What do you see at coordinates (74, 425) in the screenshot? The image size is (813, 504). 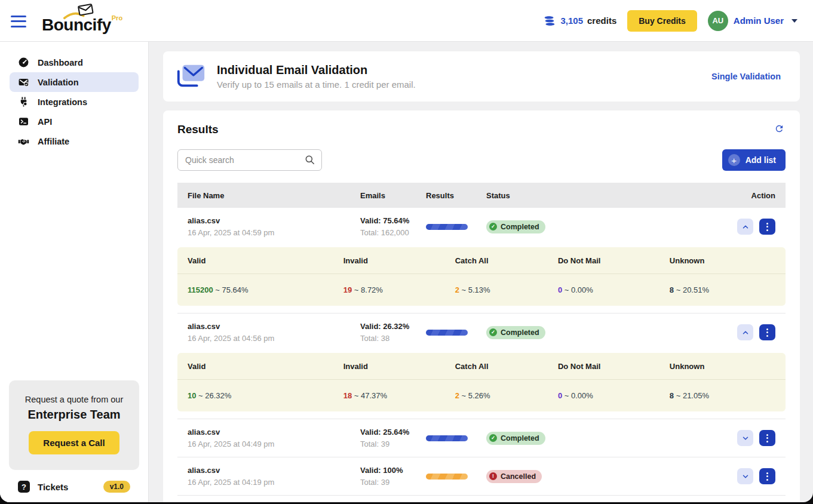 I see `enterprise-quote-card: Request a quote from our Enterprise Team…` at bounding box center [74, 425].